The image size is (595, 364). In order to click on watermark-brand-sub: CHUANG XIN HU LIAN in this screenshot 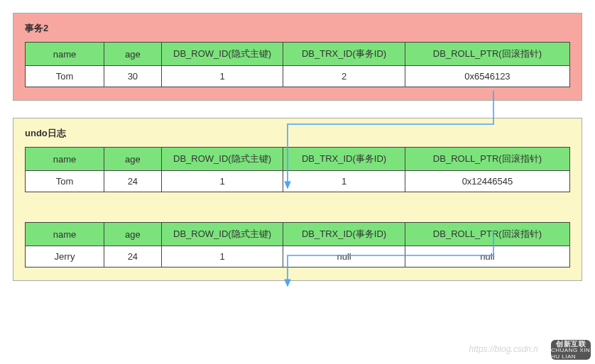, I will do `click(571, 354)`.